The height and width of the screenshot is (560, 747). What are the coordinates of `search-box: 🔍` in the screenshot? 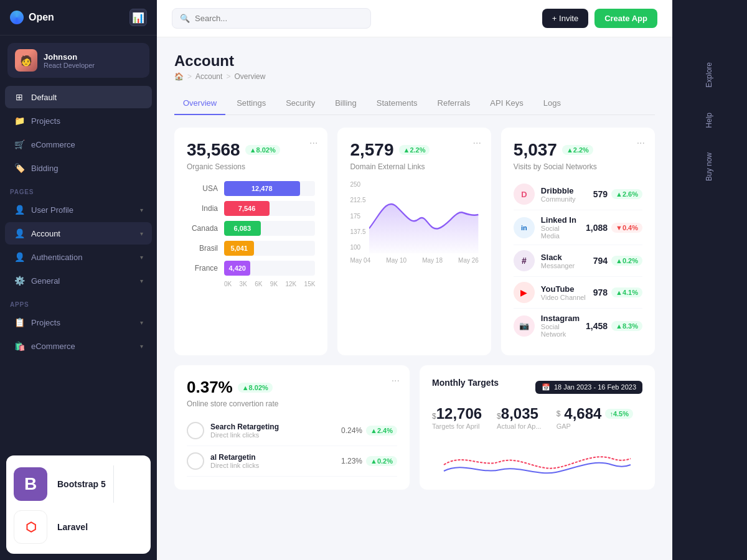 It's located at (271, 19).